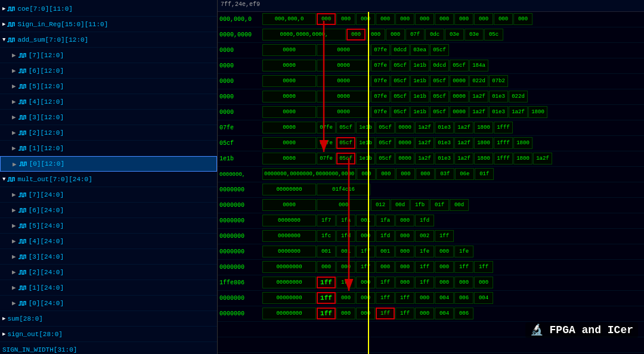  Describe the element at coordinates (431, 252) in the screenshot. I see `wf-row-16: 0000000 0000000 001 001 1ff 001 000 1fe …` at that location.